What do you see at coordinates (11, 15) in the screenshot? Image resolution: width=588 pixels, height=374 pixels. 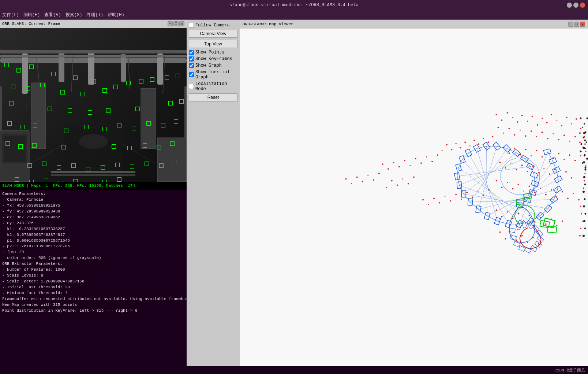 I see `menu-file: 文件(F)` at bounding box center [11, 15].